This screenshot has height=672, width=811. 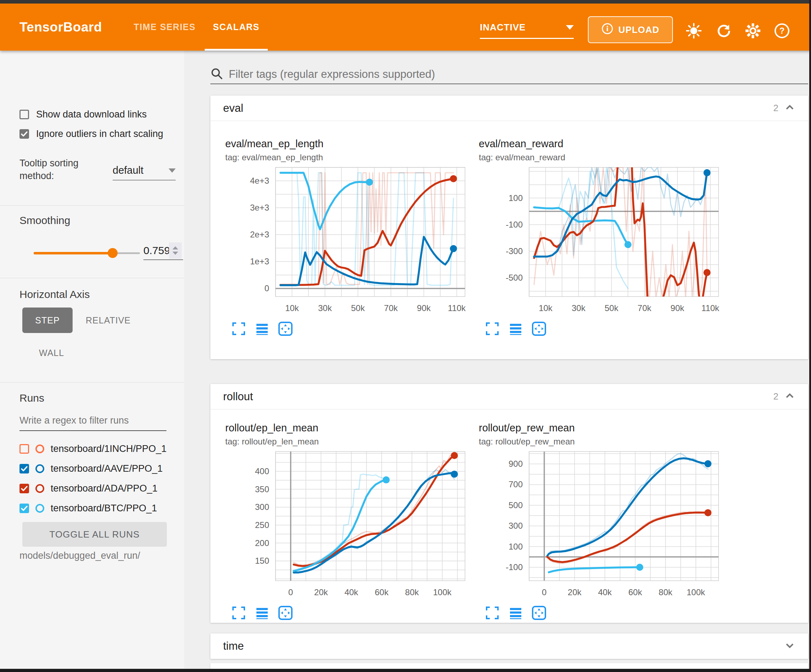 What do you see at coordinates (346, 527) in the screenshot?
I see `chart-rollout-ep-len-mean: rollout/ep_len_mean tag` at bounding box center [346, 527].